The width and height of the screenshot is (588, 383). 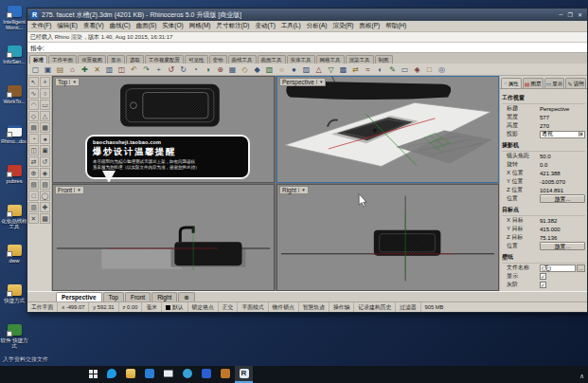 I want to click on menu-item: 网格(M), so click(x=201, y=27).